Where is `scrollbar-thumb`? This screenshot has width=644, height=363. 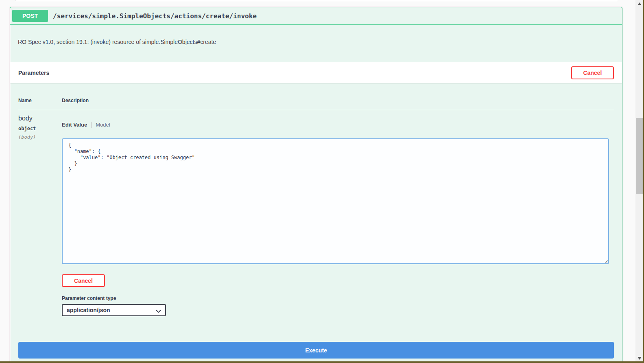 scrollbar-thumb is located at coordinates (640, 156).